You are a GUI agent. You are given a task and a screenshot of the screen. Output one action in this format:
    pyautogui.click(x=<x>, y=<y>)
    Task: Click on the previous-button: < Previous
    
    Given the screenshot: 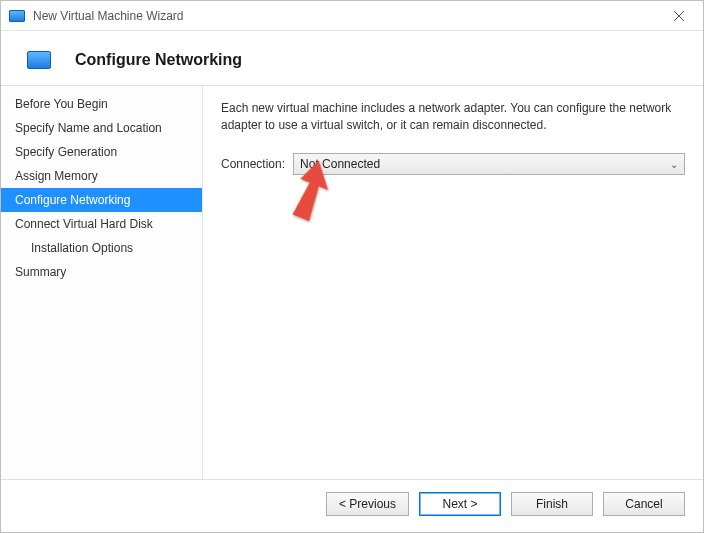 What is the action you would take?
    pyautogui.click(x=368, y=504)
    